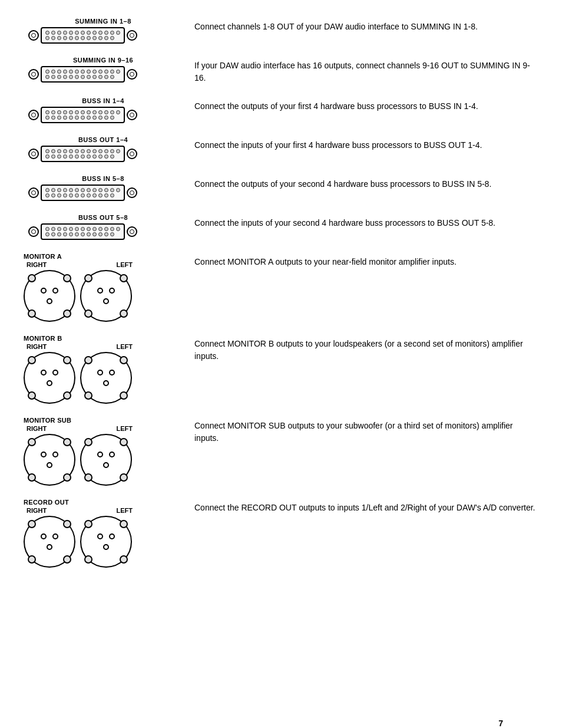 This screenshot has height=728, width=562. Describe the element at coordinates (80, 265) in the screenshot. I see `rl-labels-monitor-a: RIGHT LEFT` at that location.